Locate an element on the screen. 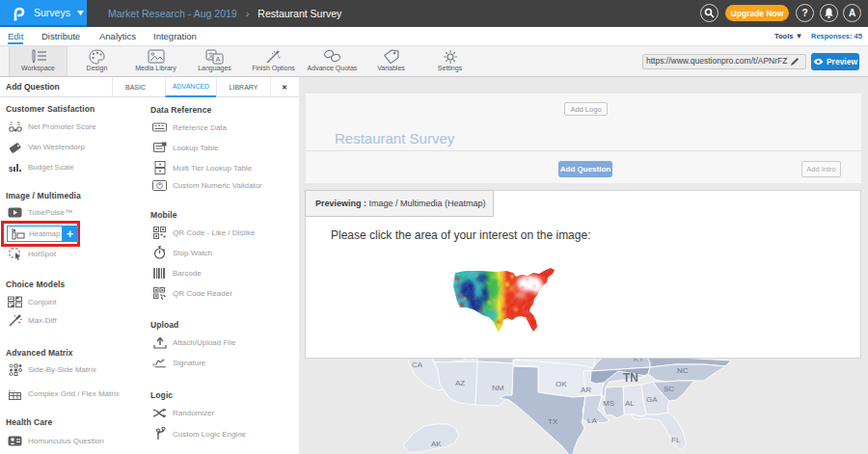 This screenshot has height=454, width=868. svg-text: FL is located at coordinates (676, 440).